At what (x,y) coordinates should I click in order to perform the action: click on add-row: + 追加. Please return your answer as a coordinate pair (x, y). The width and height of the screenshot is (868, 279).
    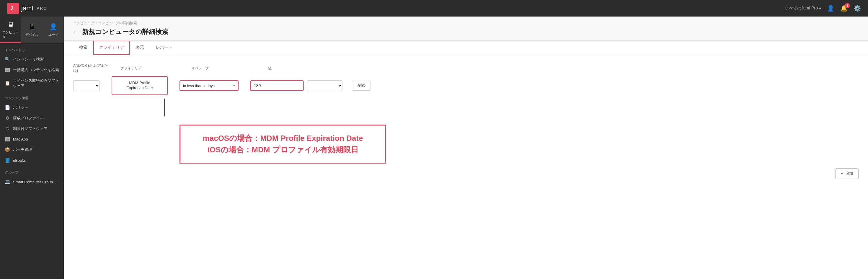
    Looking at the image, I should click on (466, 174).